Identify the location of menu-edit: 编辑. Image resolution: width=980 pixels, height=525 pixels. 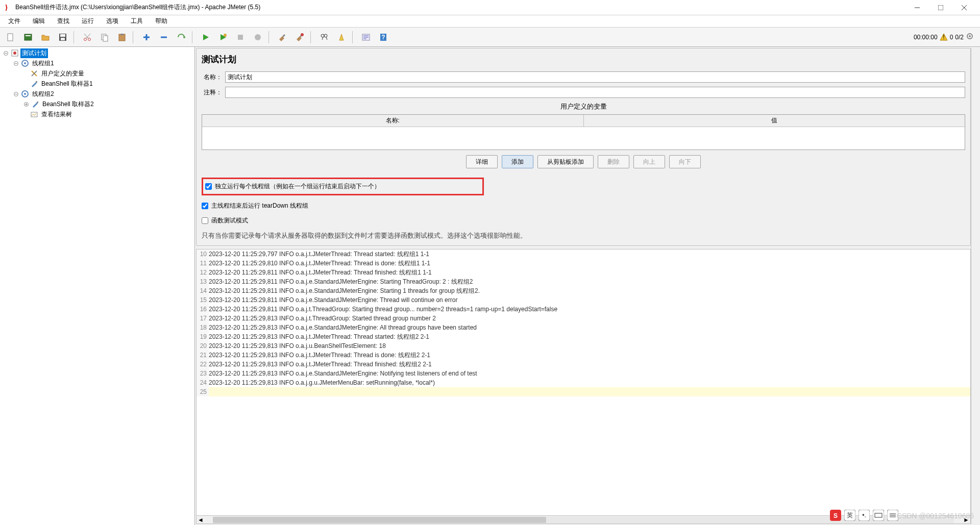
(39, 21).